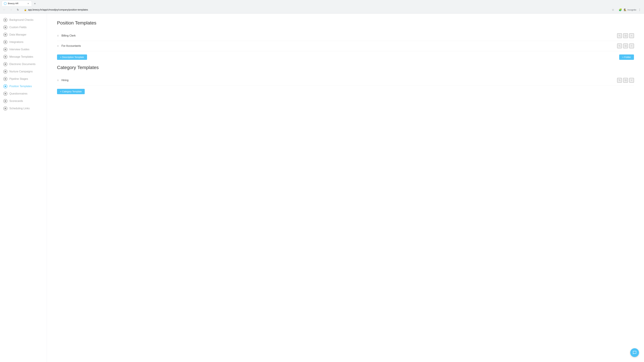  I want to click on add-folder-button: + Folder, so click(626, 57).